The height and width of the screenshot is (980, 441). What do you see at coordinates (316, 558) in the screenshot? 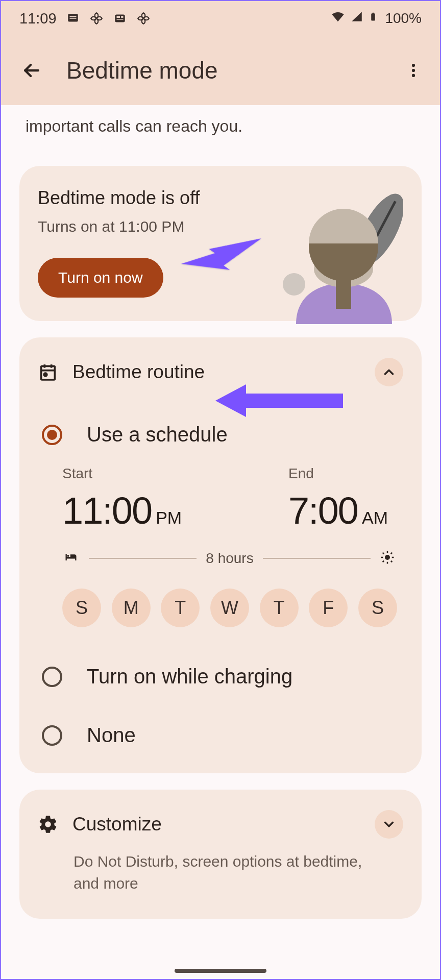
I see `duration-line-right` at bounding box center [316, 558].